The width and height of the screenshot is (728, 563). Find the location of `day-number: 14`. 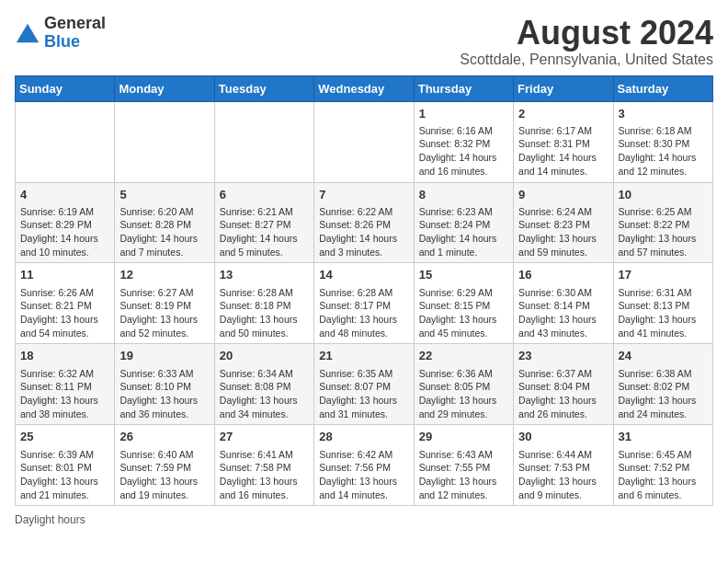

day-number: 14 is located at coordinates (364, 275).